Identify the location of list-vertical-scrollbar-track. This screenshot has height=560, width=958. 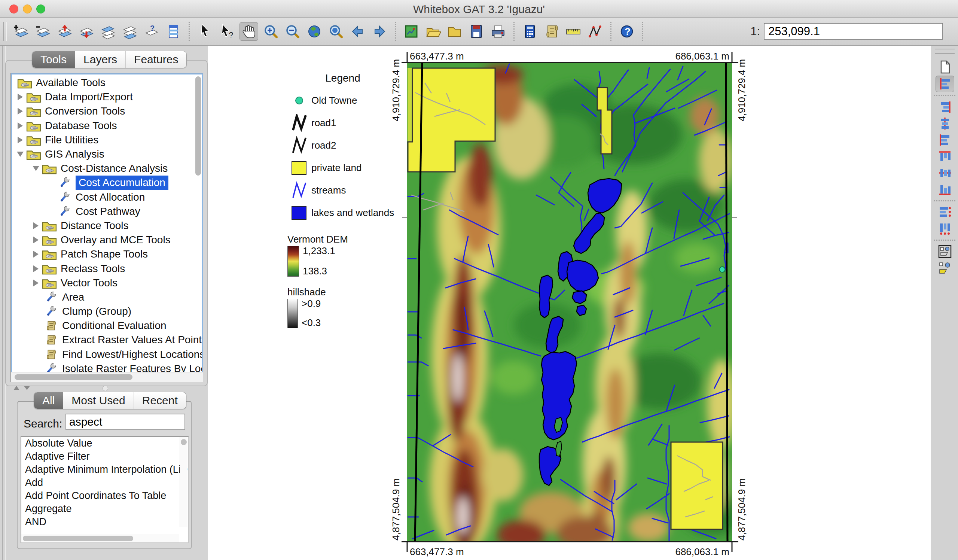
(183, 482).